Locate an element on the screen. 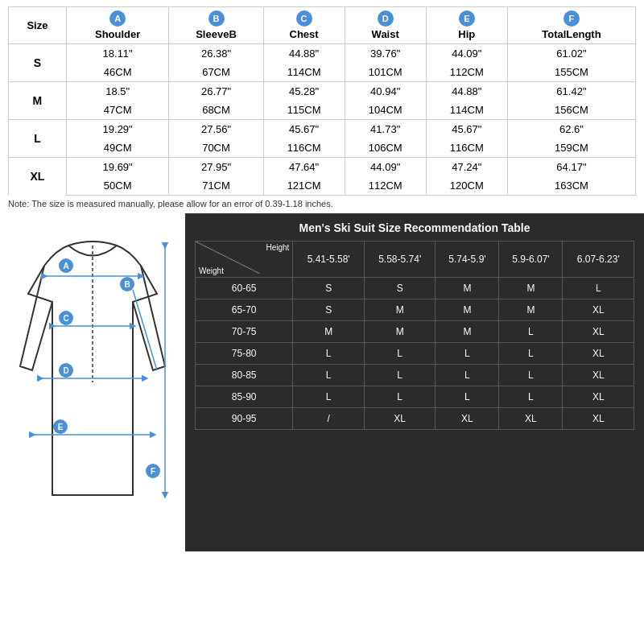 The height and width of the screenshot is (644, 644). size-rec-cell-0: M is located at coordinates (328, 332).